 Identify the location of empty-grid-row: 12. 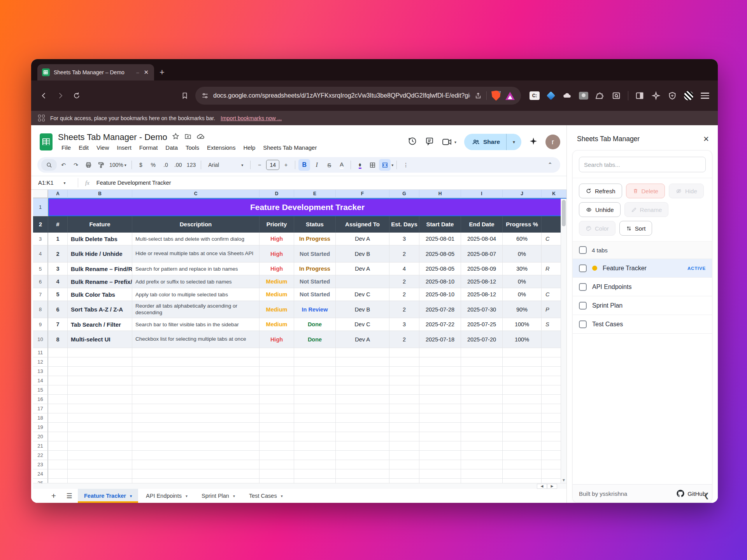
(300, 362).